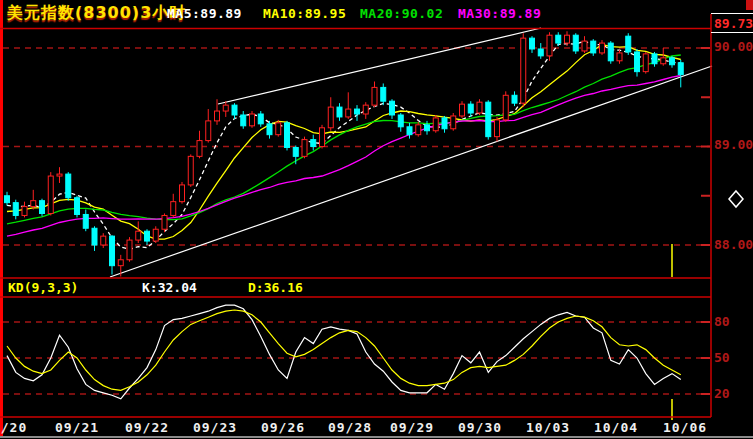 The width and height of the screenshot is (753, 439). What do you see at coordinates (376, 437) in the screenshot?
I see `window-bottom-edge` at bounding box center [376, 437].